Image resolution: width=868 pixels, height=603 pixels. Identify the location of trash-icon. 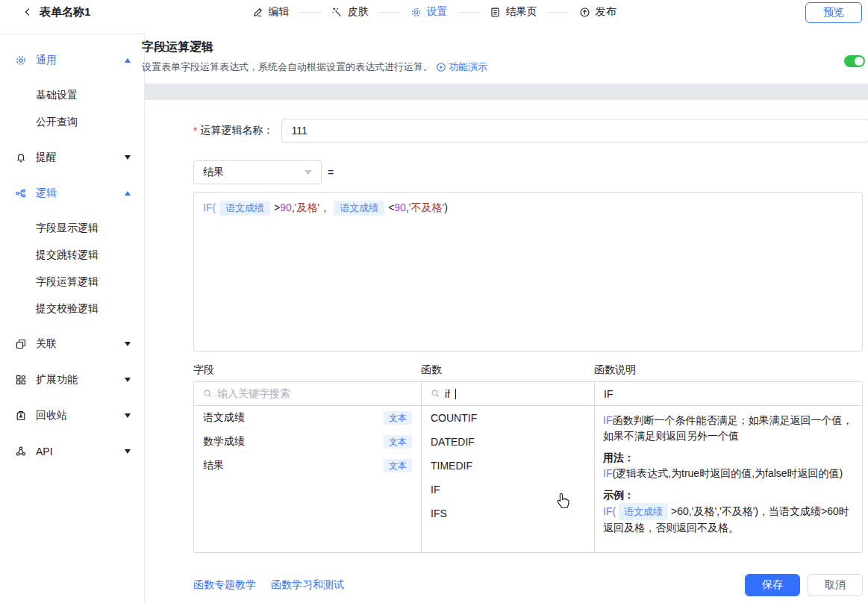
(21, 416).